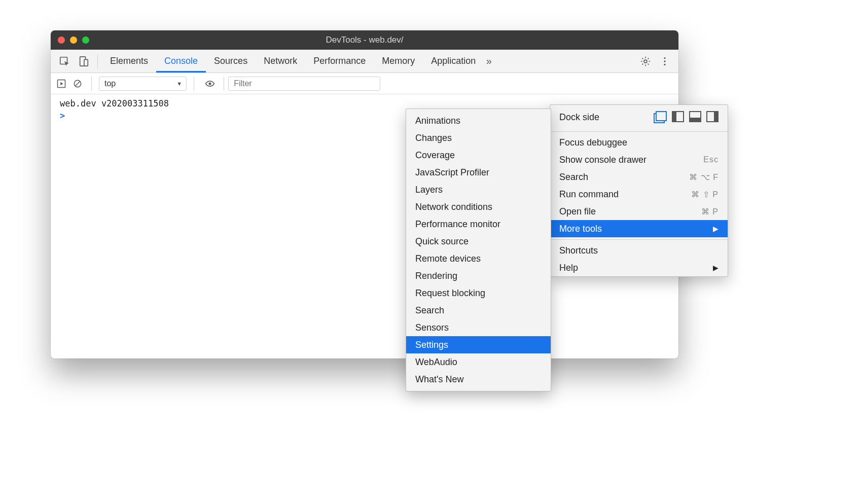 The width and height of the screenshot is (862, 504). Describe the element at coordinates (453, 61) in the screenshot. I see `tab-application: Application` at that location.